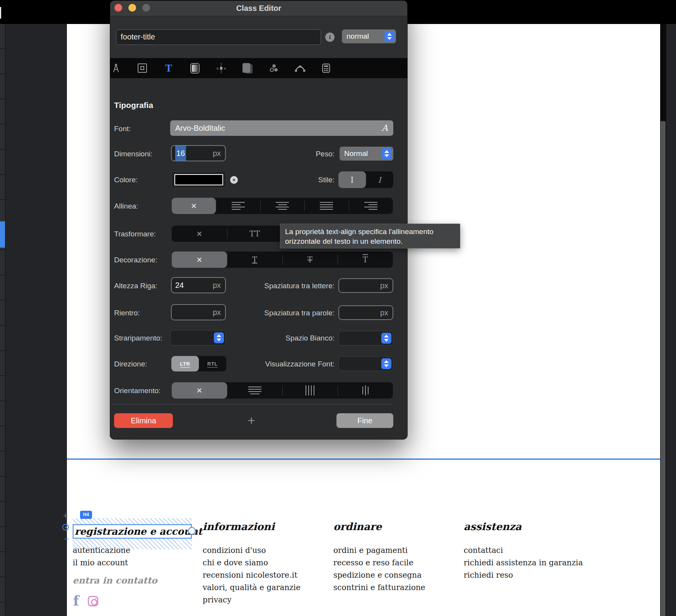  I want to click on weight-label: Peso:, so click(282, 154).